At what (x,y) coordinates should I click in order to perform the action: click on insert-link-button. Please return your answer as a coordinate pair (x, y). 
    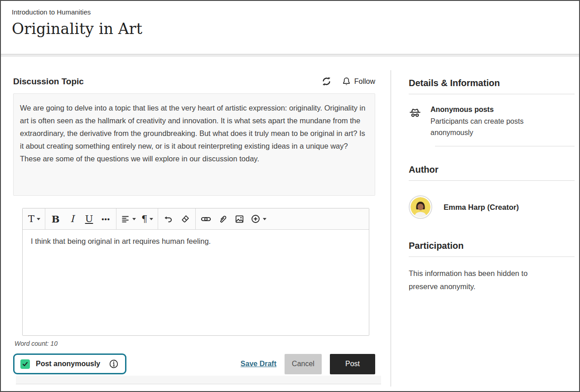
    Looking at the image, I should click on (206, 219).